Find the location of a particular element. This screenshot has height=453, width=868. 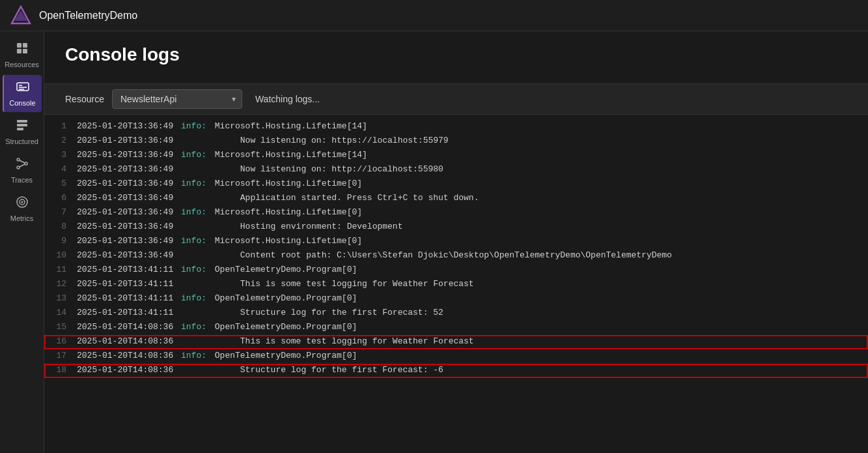

line-number: 2 is located at coordinates (61, 141).